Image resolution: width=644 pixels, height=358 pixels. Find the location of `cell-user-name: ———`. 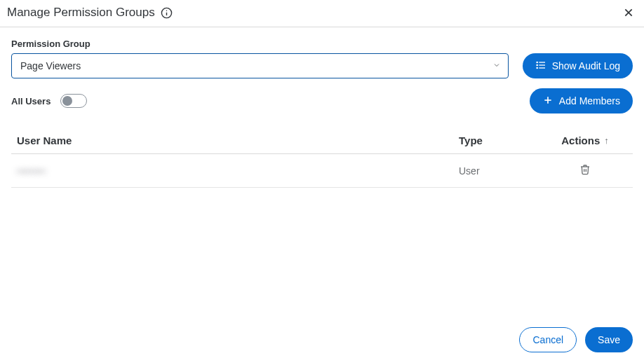

cell-user-name: ——— is located at coordinates (238, 171).